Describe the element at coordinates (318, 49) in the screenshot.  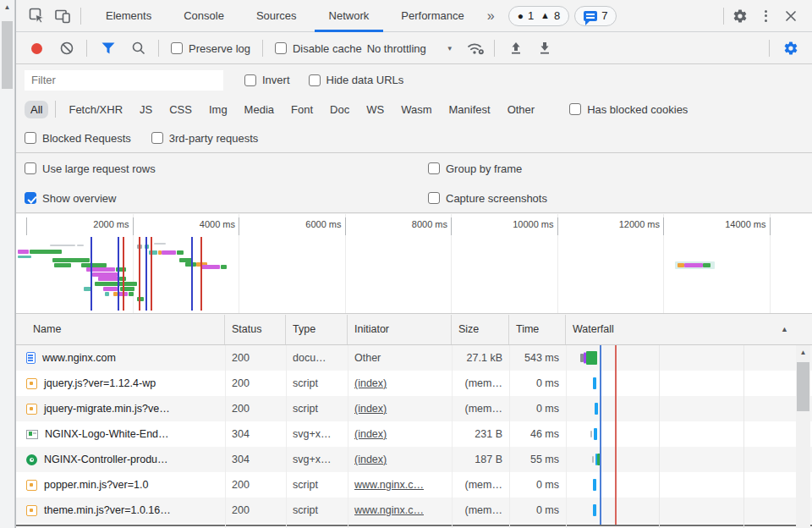
I see `disable-cache-checkbox: Disable cache` at that location.